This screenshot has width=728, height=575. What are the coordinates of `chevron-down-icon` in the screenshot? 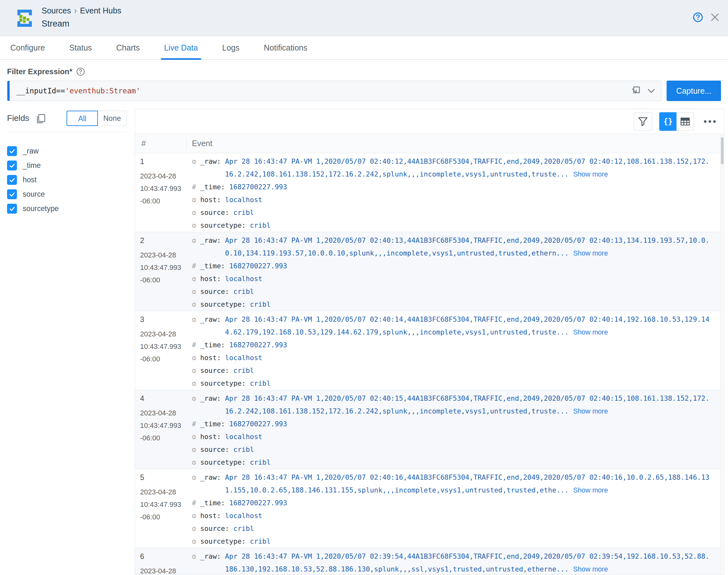 It's located at (651, 91).